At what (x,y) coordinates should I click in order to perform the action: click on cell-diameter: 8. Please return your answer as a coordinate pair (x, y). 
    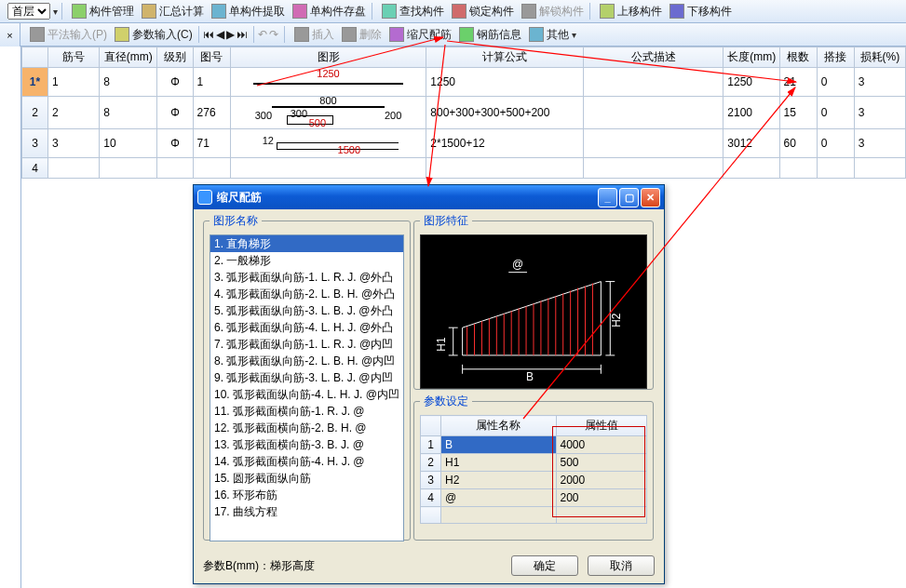
    Looking at the image, I should click on (128, 114).